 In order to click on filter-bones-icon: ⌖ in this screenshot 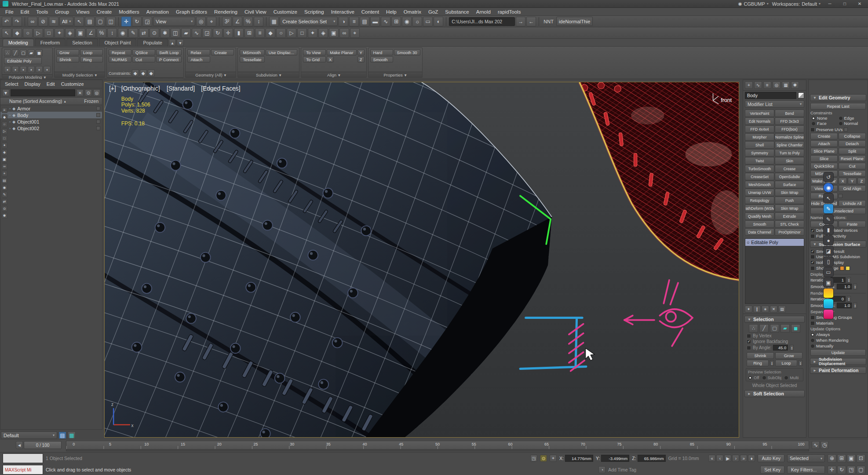, I will do `click(4, 173)`.